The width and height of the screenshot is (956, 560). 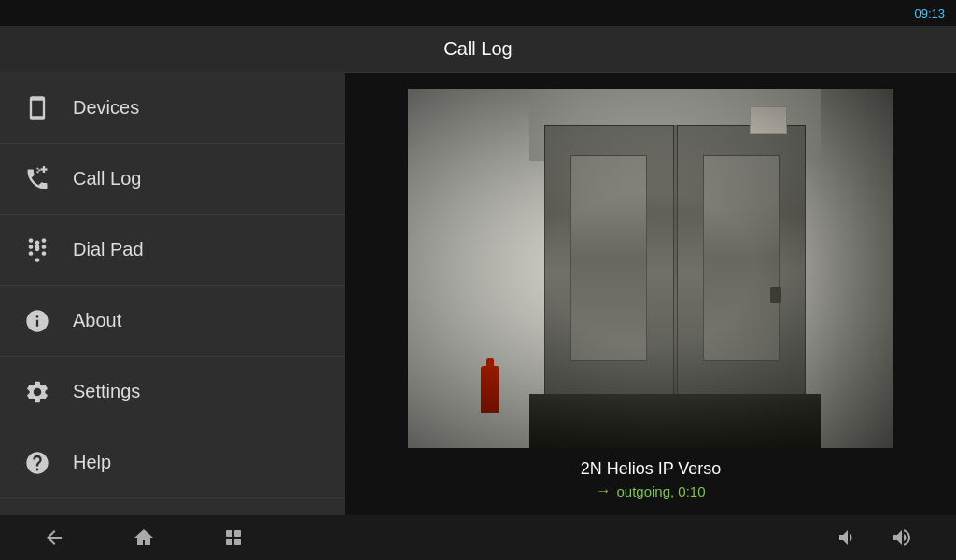 What do you see at coordinates (902, 538) in the screenshot?
I see `volume-up-button` at bounding box center [902, 538].